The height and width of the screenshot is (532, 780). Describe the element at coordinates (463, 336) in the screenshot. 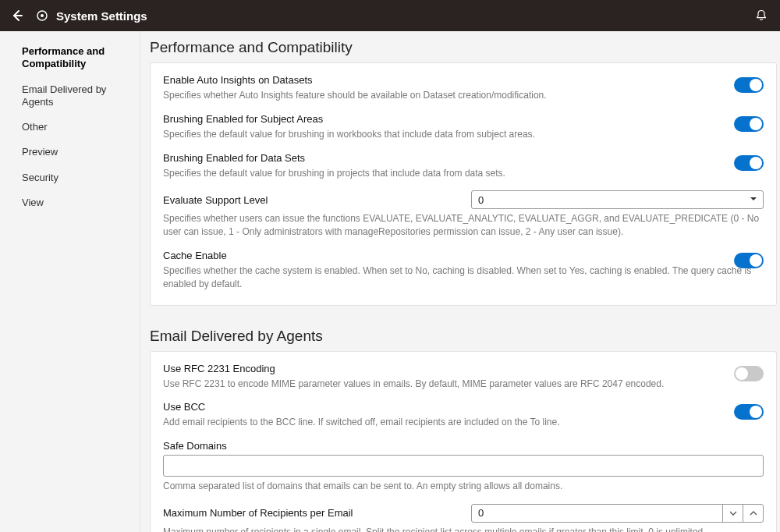

I see `section-title-email: Email Delivered by Agents` at that location.